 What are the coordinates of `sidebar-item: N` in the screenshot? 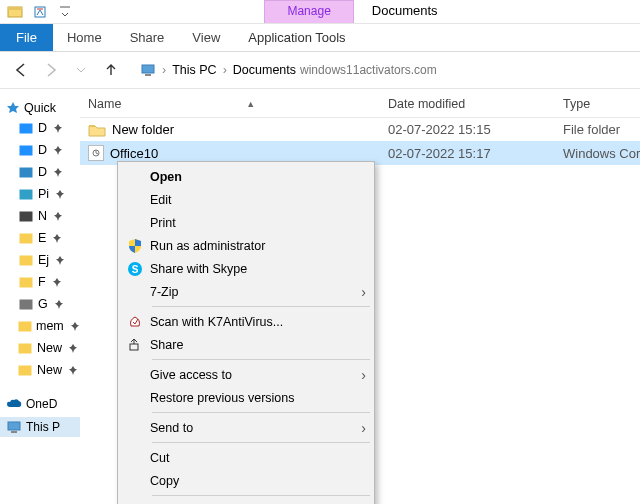 It's located at (40, 216).